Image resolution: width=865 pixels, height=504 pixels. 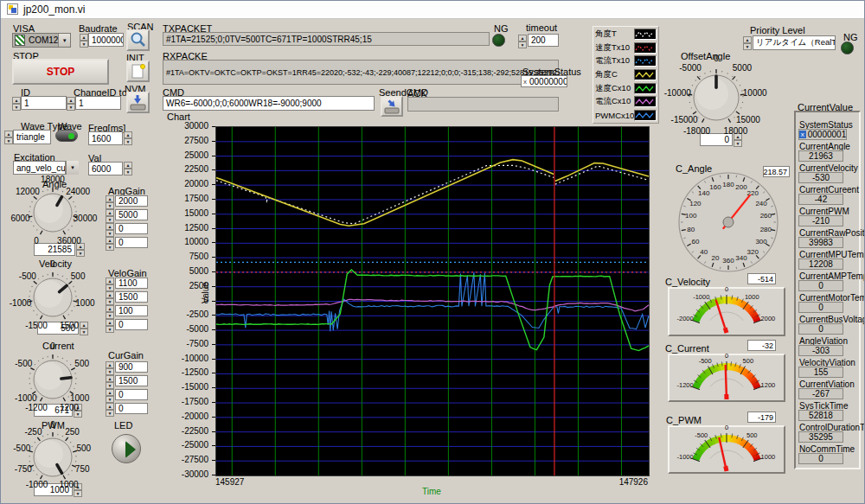 What do you see at coordinates (187, 242) in the screenshot?
I see `chart-y-tick: 10000` at bounding box center [187, 242].